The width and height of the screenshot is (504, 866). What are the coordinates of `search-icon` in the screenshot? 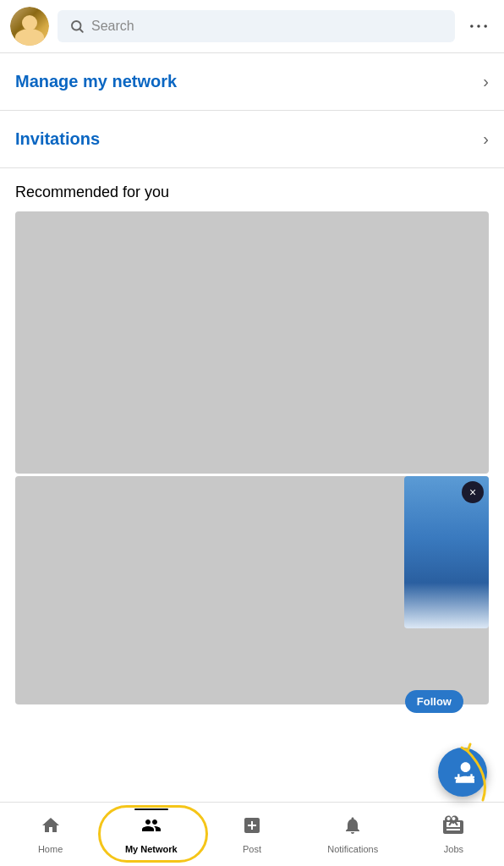 It's located at (77, 26).